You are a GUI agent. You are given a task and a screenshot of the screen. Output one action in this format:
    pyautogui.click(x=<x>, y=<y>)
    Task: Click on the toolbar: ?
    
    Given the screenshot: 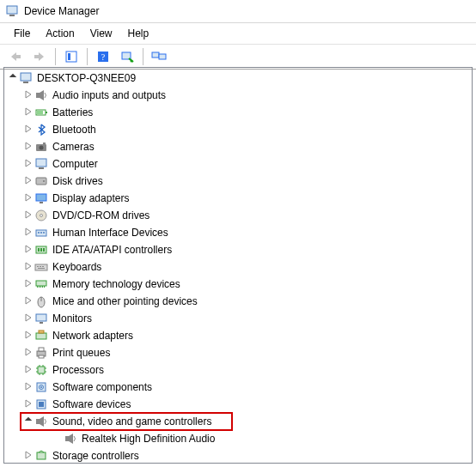 What is the action you would take?
    pyautogui.click(x=238, y=57)
    